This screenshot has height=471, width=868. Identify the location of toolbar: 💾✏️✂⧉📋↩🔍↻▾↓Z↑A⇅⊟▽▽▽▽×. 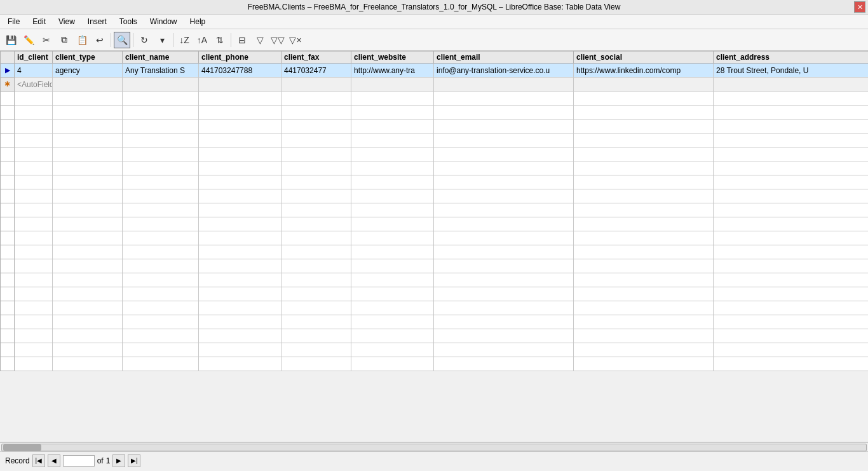
(434, 40).